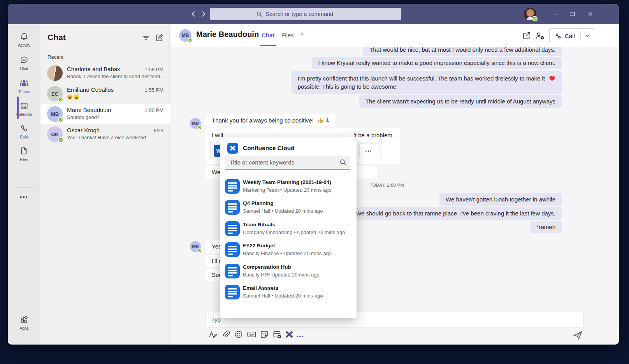  What do you see at coordinates (302, 336) in the screenshot?
I see `compose-more-button: •••` at bounding box center [302, 336].